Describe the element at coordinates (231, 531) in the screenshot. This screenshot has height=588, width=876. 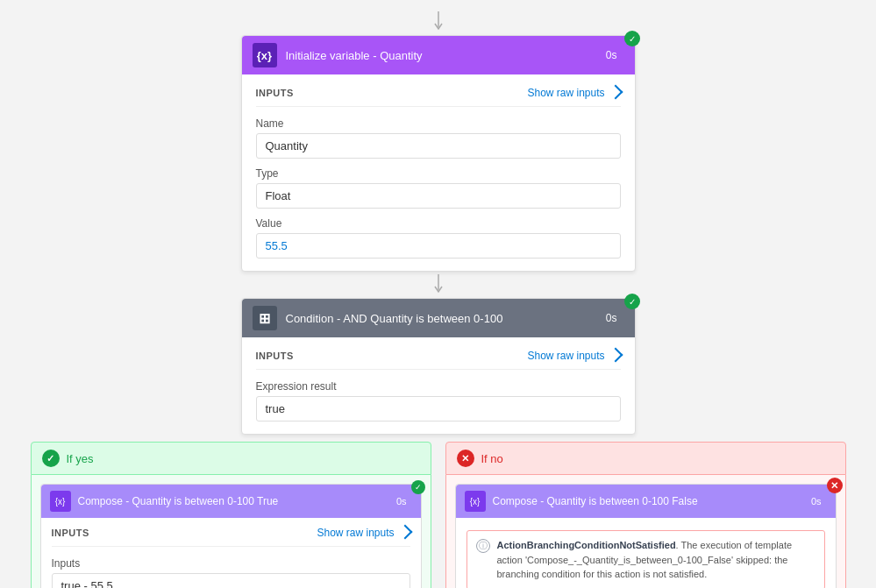
I see `branch-yes-body: {x} Compose - Quantity is between 0-100 …` at that location.